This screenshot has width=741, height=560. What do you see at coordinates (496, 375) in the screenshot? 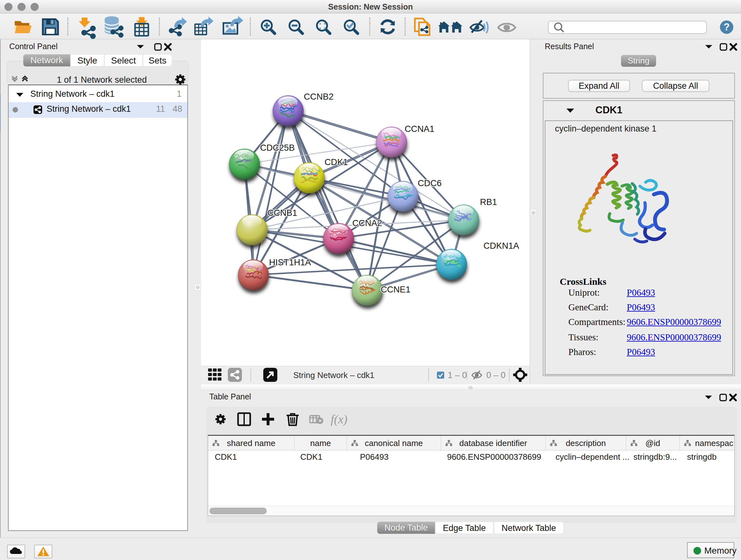
I see `svg-text: 0 – 0` at bounding box center [496, 375].